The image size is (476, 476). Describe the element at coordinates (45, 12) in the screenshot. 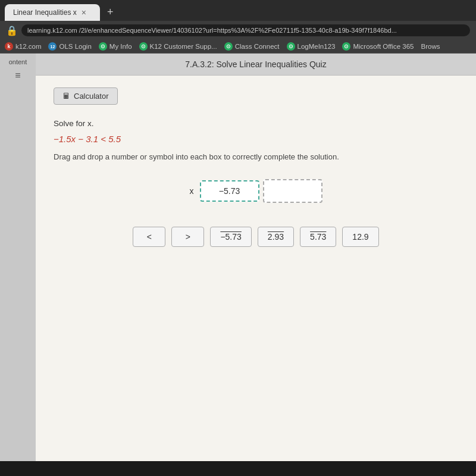

I see `tab-title: Linear Inequalities x` at that location.